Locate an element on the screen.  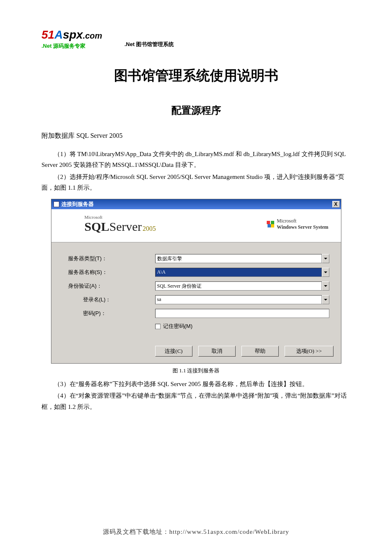
login-dropdown-button is located at coordinates (326, 300).